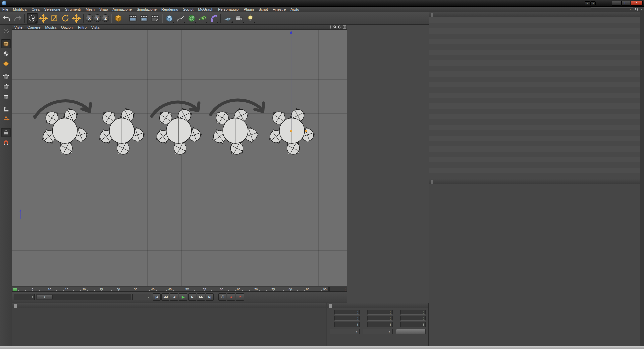  What do you see at coordinates (51, 27) in the screenshot?
I see `viewport-menu-mostra: Mostra` at bounding box center [51, 27].